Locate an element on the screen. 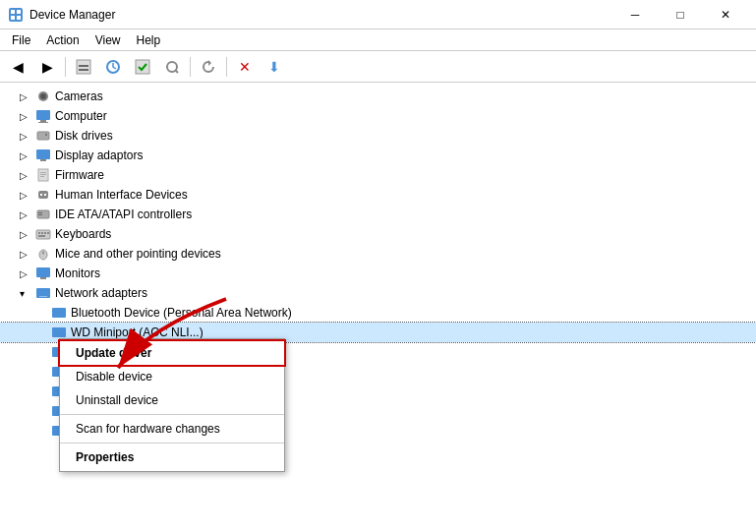 This screenshot has width=756, height=532. minimize-button: ─ is located at coordinates (635, 15).